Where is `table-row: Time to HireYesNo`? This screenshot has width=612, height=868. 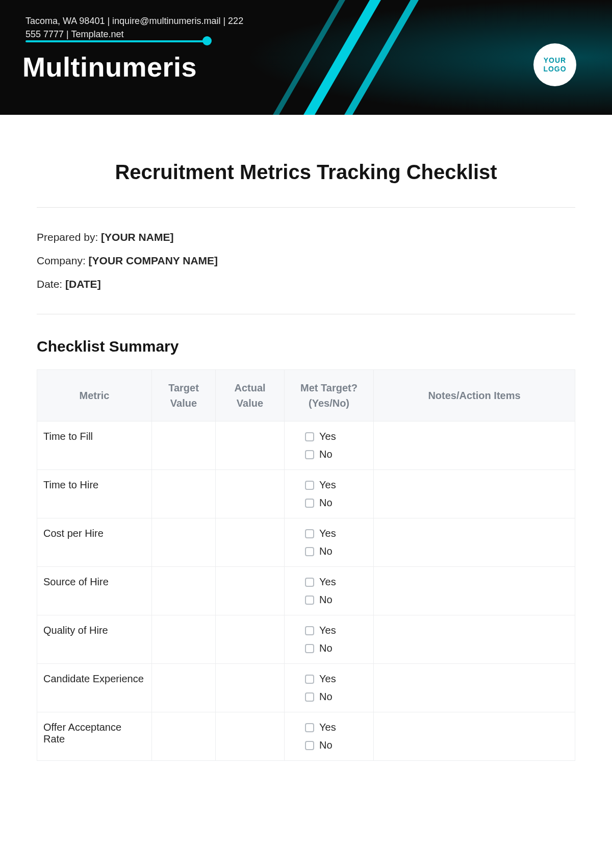 table-row: Time to HireYesNo is located at coordinates (306, 494).